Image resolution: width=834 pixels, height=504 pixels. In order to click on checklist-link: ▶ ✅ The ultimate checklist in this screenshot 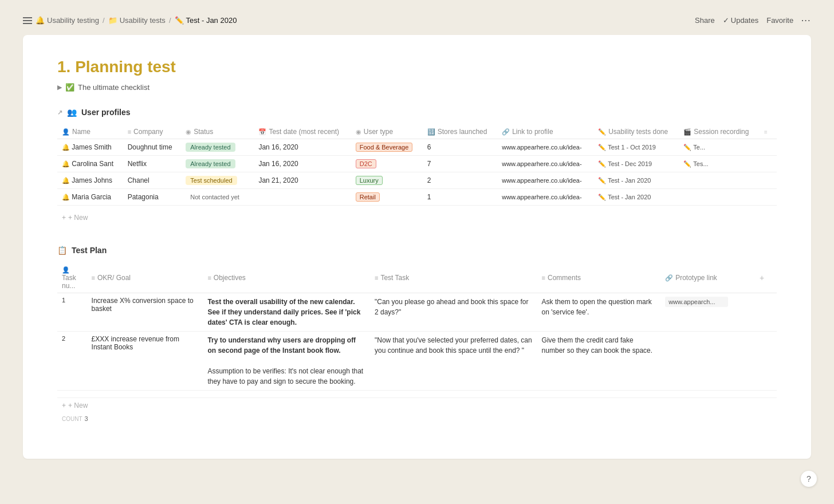, I will do `click(417, 87)`.